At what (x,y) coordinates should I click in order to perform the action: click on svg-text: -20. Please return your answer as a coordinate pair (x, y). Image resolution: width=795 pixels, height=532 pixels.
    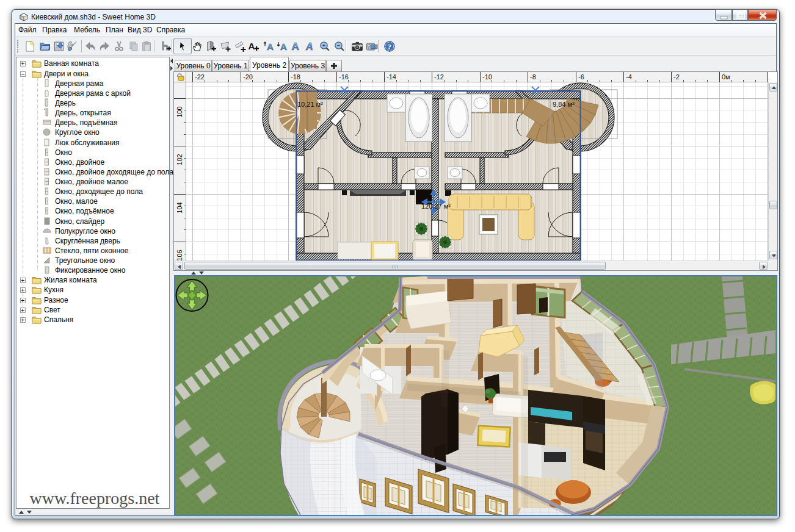
    Looking at the image, I should click on (248, 77).